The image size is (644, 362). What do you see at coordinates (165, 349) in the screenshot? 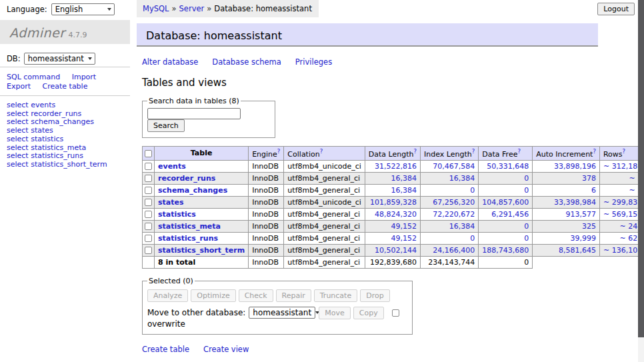
I see `link-create-table: Create table` at bounding box center [165, 349].